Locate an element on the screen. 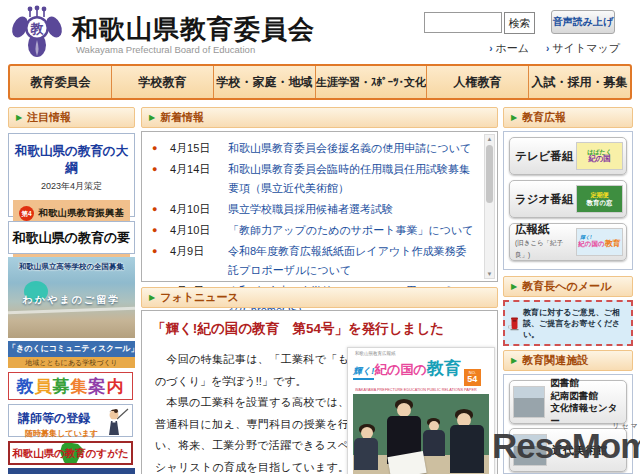 The image size is (640, 474). radio-program-thumbnail: 定期便 教育の窓 is located at coordinates (600, 199).